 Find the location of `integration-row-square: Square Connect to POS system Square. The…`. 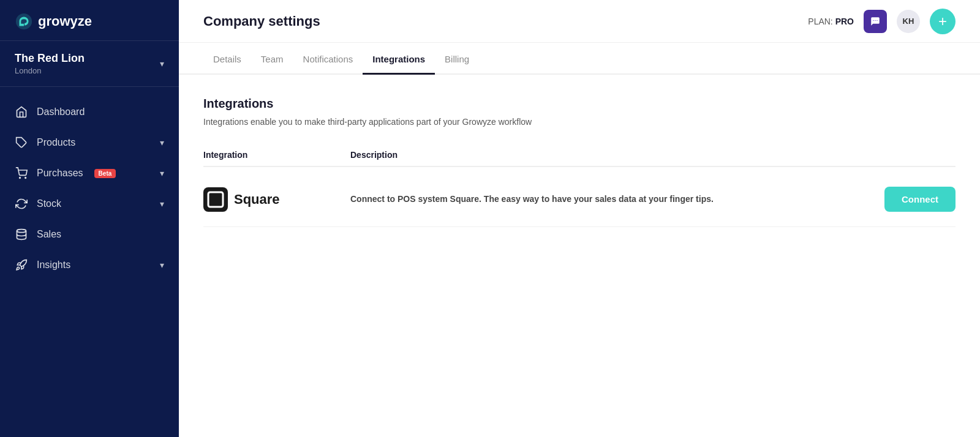

integration-row-square: Square Connect to POS system Square. The… is located at coordinates (579, 200).